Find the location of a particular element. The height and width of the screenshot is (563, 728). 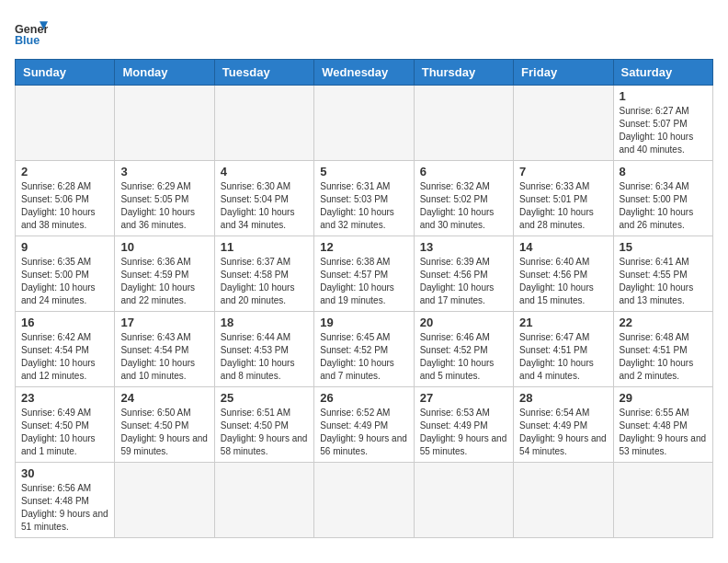

calendar-week-3: 9Sunrise: 6:35 AM Sunset: 5:00 PM Daylig… is located at coordinates (364, 274).